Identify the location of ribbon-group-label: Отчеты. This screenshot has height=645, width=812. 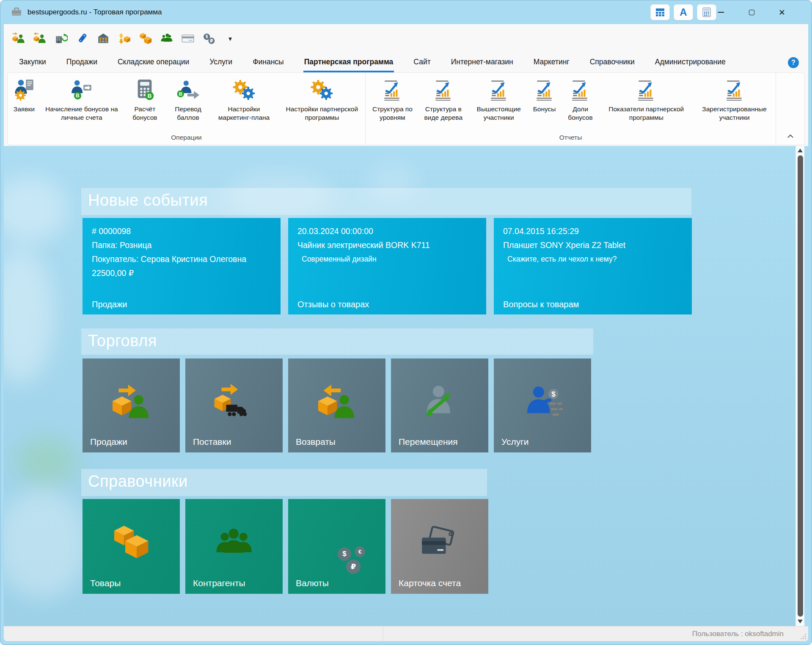
(570, 139).